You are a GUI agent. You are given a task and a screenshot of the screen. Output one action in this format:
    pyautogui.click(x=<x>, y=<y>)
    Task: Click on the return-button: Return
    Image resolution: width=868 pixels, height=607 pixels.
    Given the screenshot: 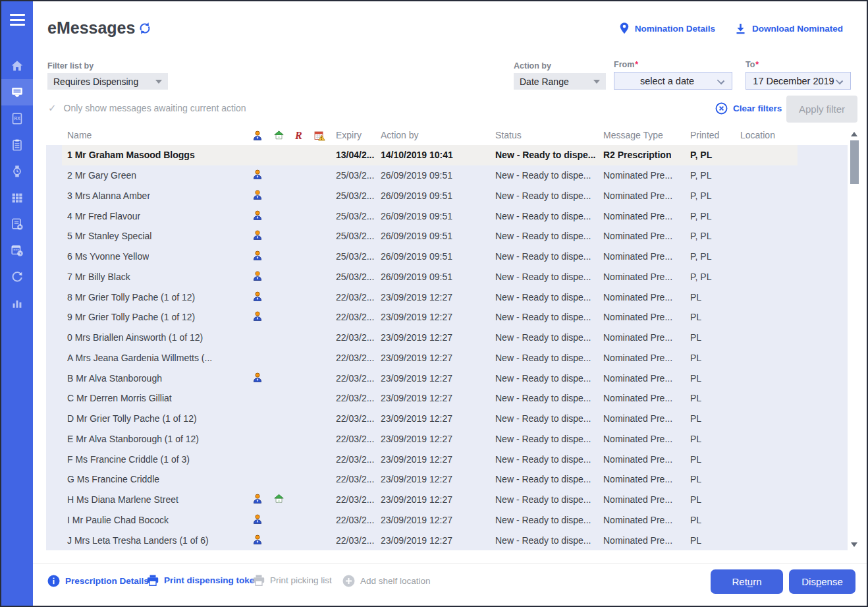 What is the action you would take?
    pyautogui.click(x=747, y=581)
    